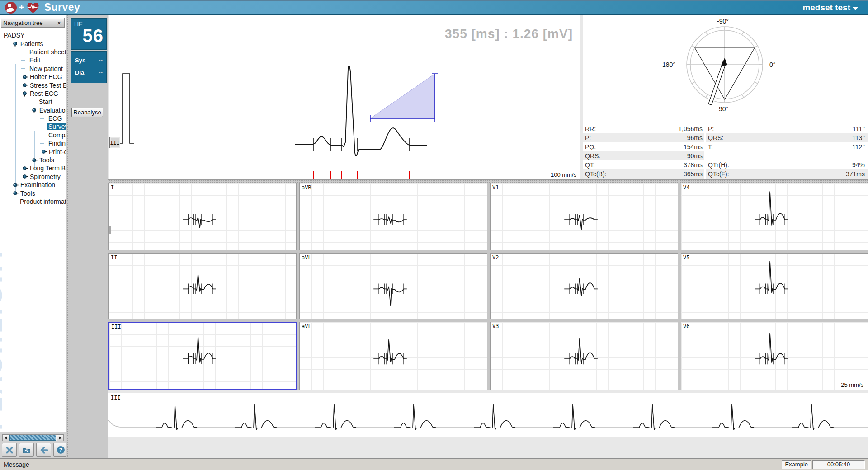  What do you see at coordinates (33, 445) in the screenshot?
I see `nav-bottom-bar: ?` at bounding box center [33, 445].